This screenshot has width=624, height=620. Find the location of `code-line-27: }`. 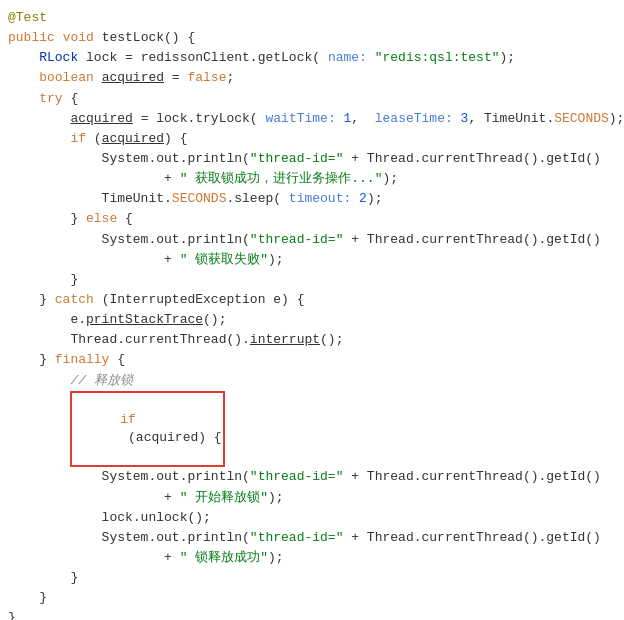

code-line-27: } is located at coordinates (312, 598).